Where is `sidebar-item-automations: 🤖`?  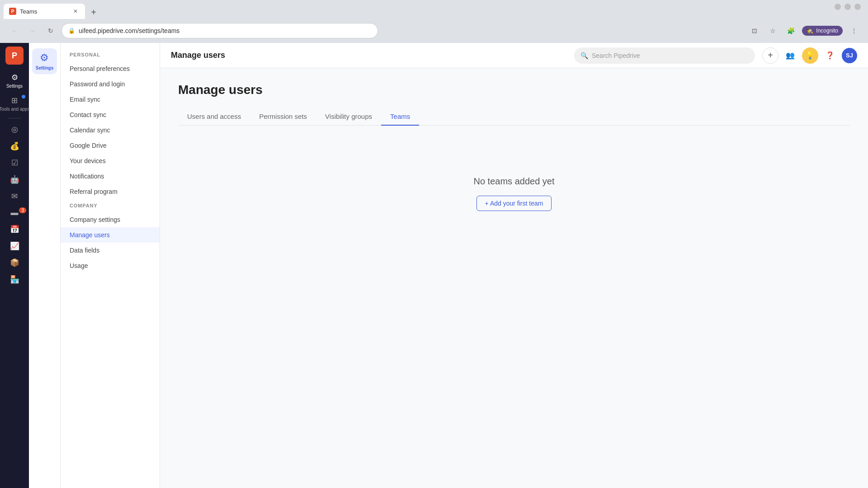
sidebar-item-automations: 🤖 is located at coordinates (14, 180).